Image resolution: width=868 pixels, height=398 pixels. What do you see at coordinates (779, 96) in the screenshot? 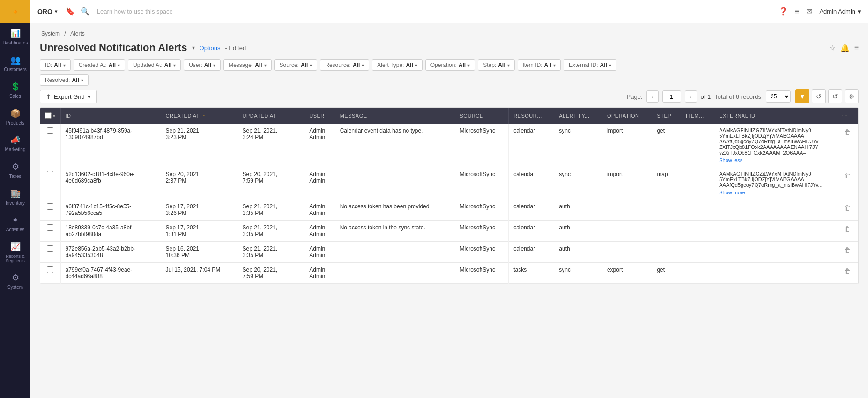
I see `per-page-select: 25 50 100` at bounding box center [779, 96].